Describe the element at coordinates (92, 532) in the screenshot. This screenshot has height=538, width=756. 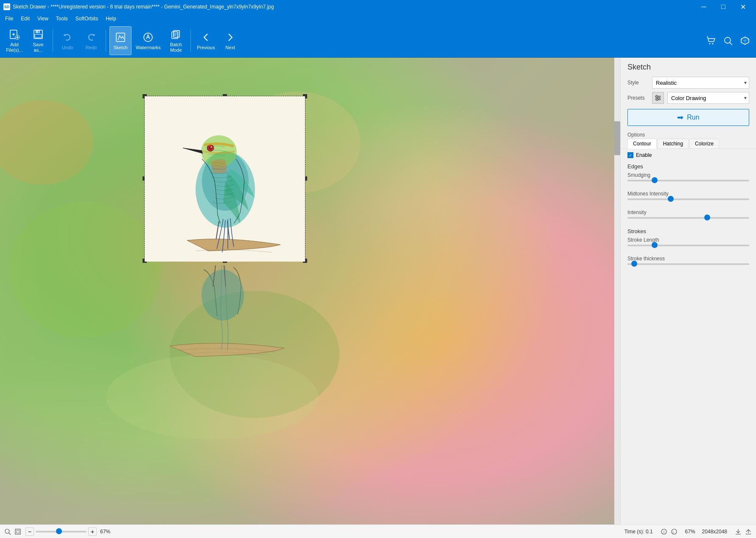
I see `zoom-in-button: +` at that location.